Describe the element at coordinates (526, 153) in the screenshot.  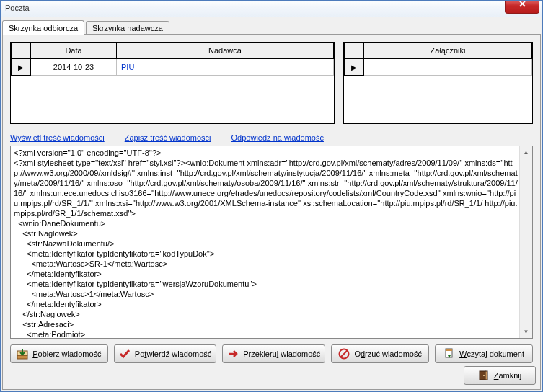
I see `scroll-up-icon: ▲` at that location.